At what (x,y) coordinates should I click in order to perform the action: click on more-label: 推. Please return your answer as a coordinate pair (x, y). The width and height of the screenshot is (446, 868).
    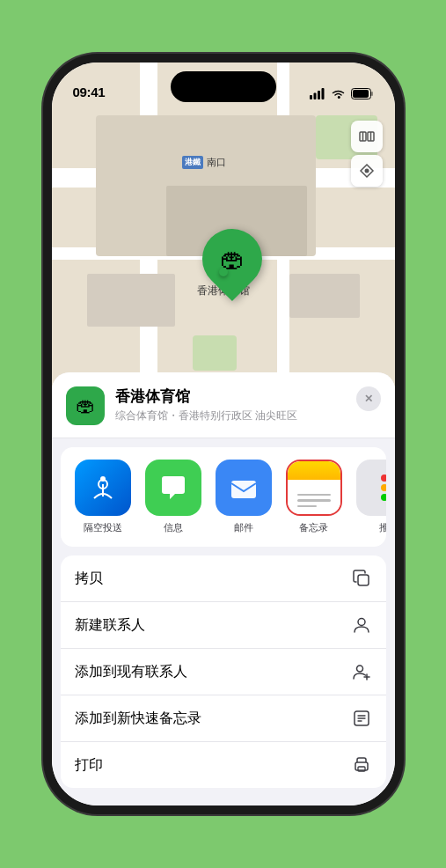
    Looking at the image, I should click on (383, 528).